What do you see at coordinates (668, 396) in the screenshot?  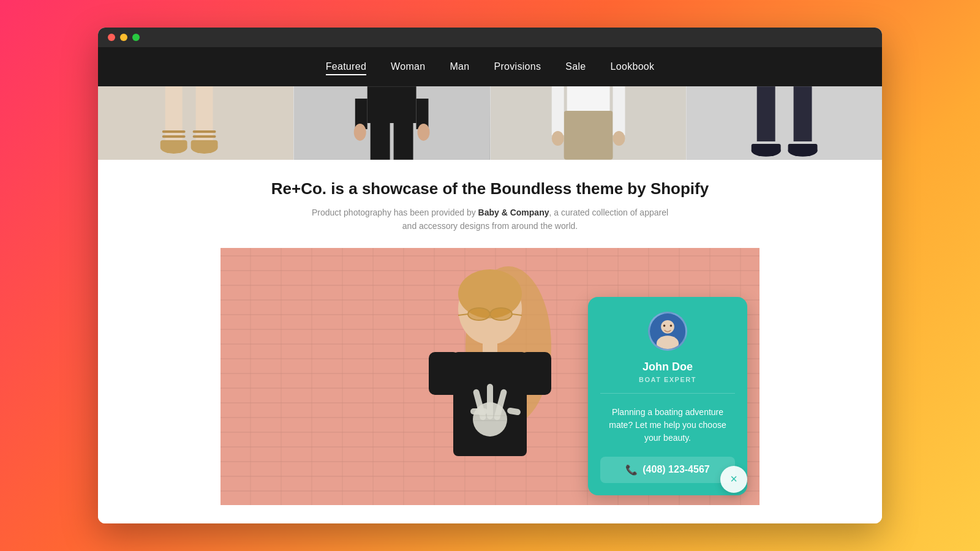 I see `chat-widget-content: John Doe BOAT EXPERT Planning a boating …` at bounding box center [668, 396].